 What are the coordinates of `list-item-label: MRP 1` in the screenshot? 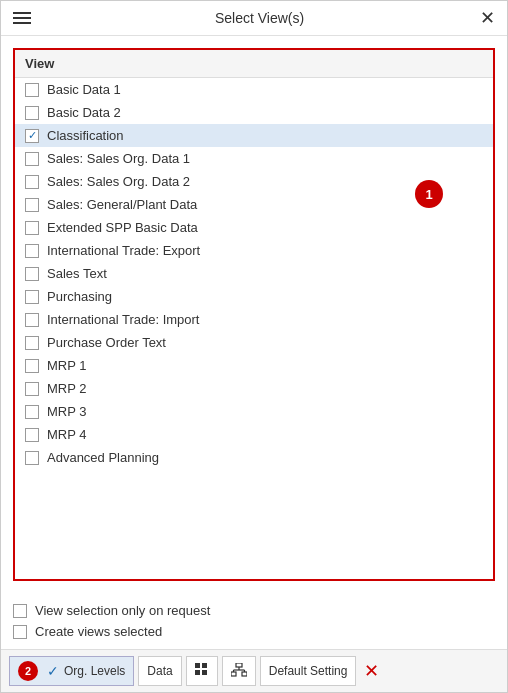 It's located at (67, 366).